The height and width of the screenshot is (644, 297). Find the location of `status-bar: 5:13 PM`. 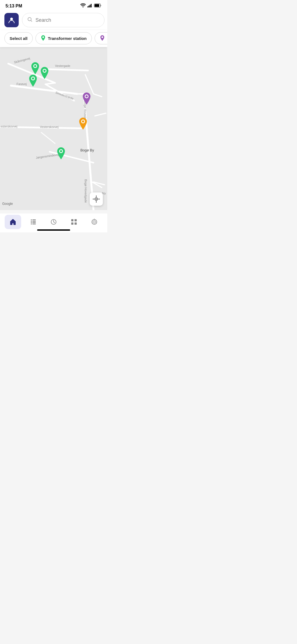

status-bar: 5:13 PM is located at coordinates (54, 6).